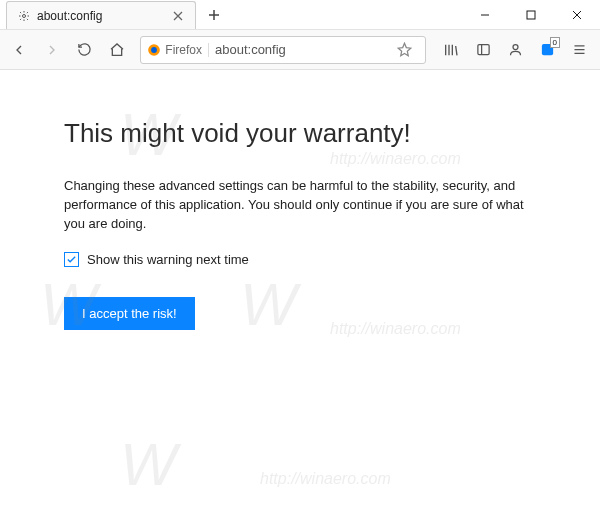  Describe the element at coordinates (130, 314) in the screenshot. I see `accept-risk-button: I accept the risk!` at that location.